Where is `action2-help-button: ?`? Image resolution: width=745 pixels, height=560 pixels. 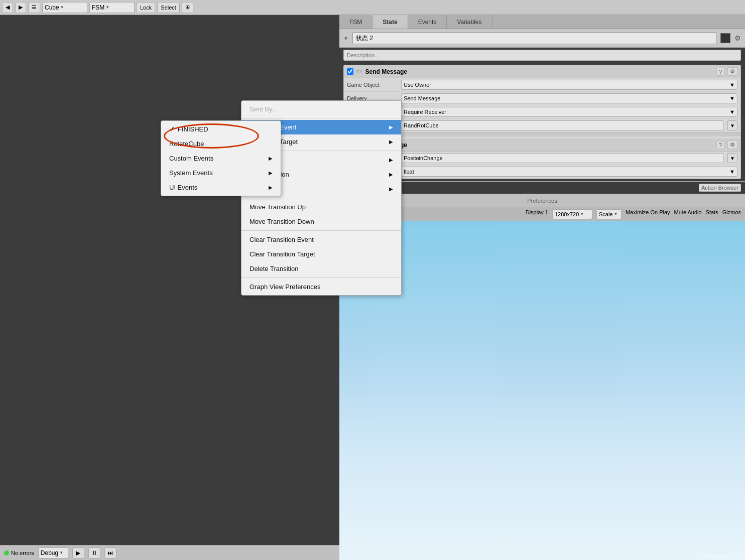
action2-help-button: ? is located at coordinates (720, 145).